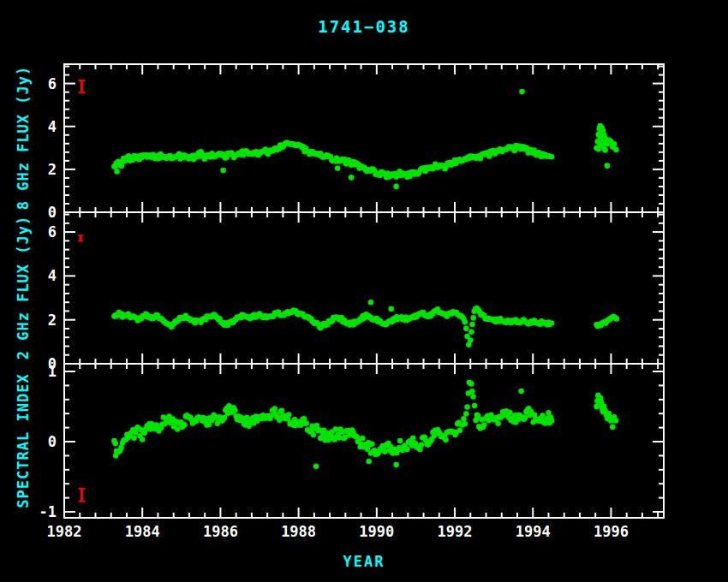  What do you see at coordinates (28, 371) in the screenshot?
I see `y-tick-label: 1` at bounding box center [28, 371].